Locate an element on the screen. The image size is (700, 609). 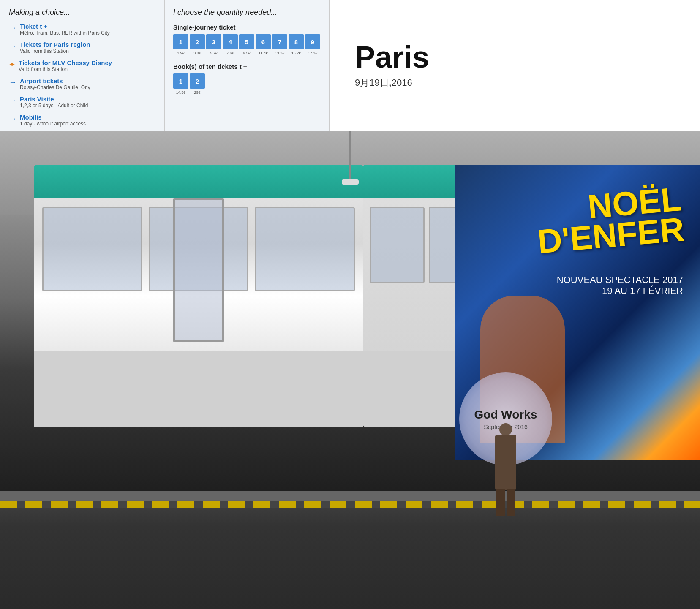
menu-item-ticket-t-plus: → Ticket t + Métro, Tram, Bus, RER withi… is located at coordinates (82, 30).